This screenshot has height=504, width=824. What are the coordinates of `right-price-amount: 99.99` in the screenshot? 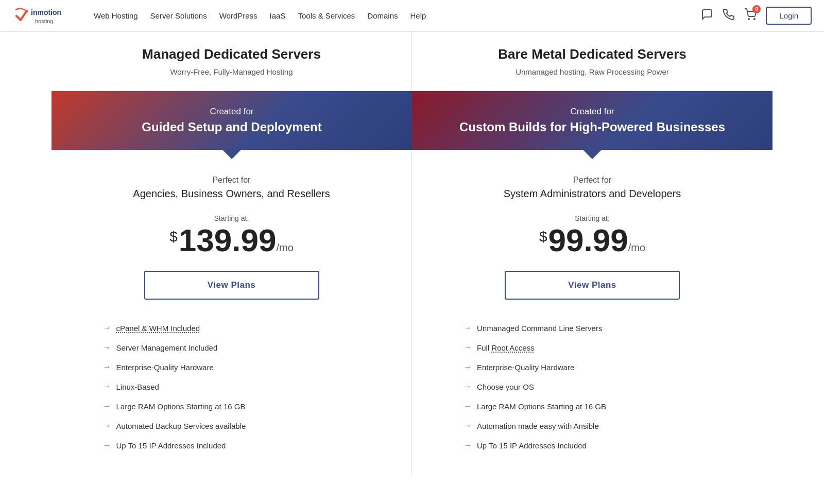 It's located at (588, 240).